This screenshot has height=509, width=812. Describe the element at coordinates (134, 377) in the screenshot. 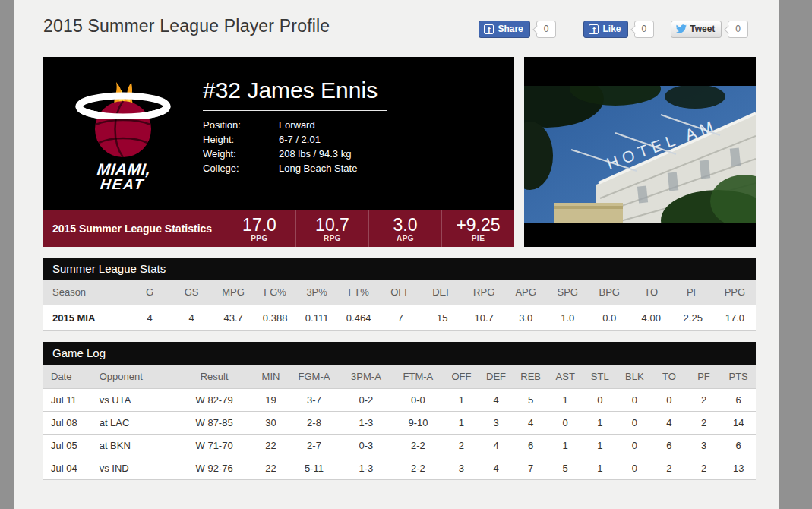

I see `column-header: Opponent` at that location.